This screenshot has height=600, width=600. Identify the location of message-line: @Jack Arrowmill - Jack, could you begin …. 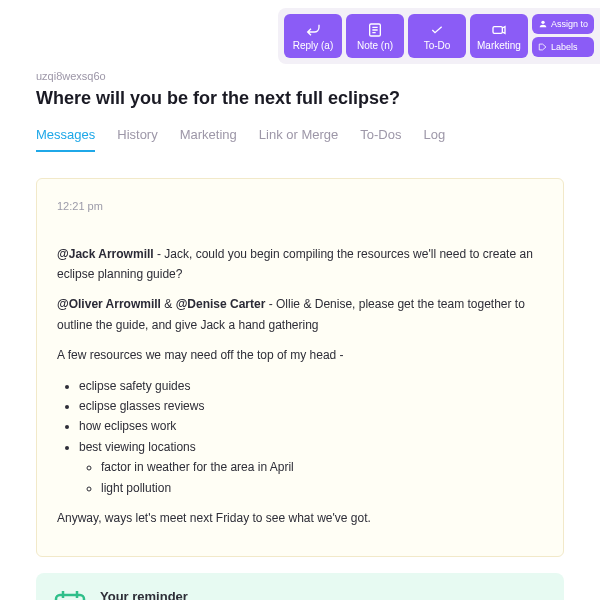
(300, 264).